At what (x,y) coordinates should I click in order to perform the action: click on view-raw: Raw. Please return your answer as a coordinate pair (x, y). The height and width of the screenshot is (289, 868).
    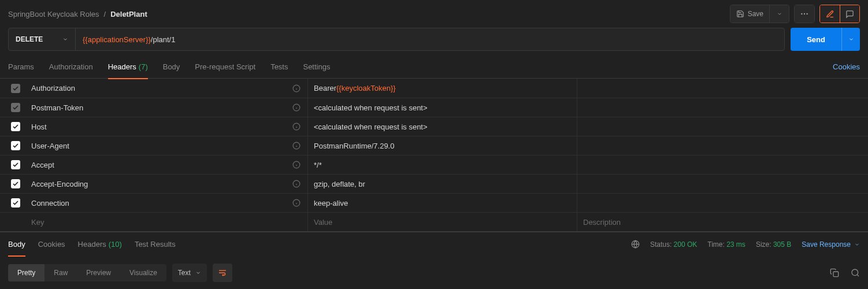
    Looking at the image, I should click on (61, 273).